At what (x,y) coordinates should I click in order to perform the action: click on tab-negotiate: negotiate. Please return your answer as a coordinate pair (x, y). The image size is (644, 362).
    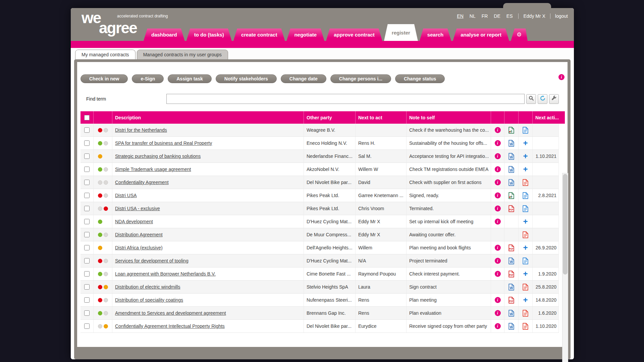
    Looking at the image, I should click on (305, 35).